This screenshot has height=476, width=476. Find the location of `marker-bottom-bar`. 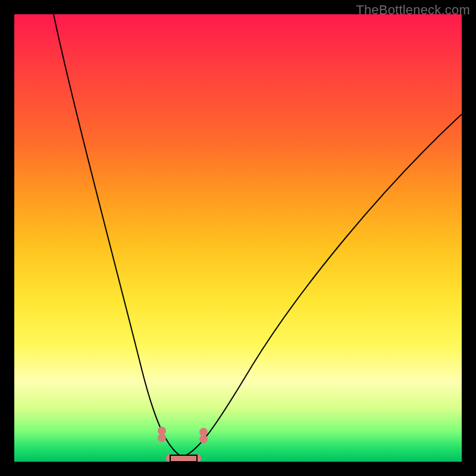

marker-bottom-bar is located at coordinates (183, 458).